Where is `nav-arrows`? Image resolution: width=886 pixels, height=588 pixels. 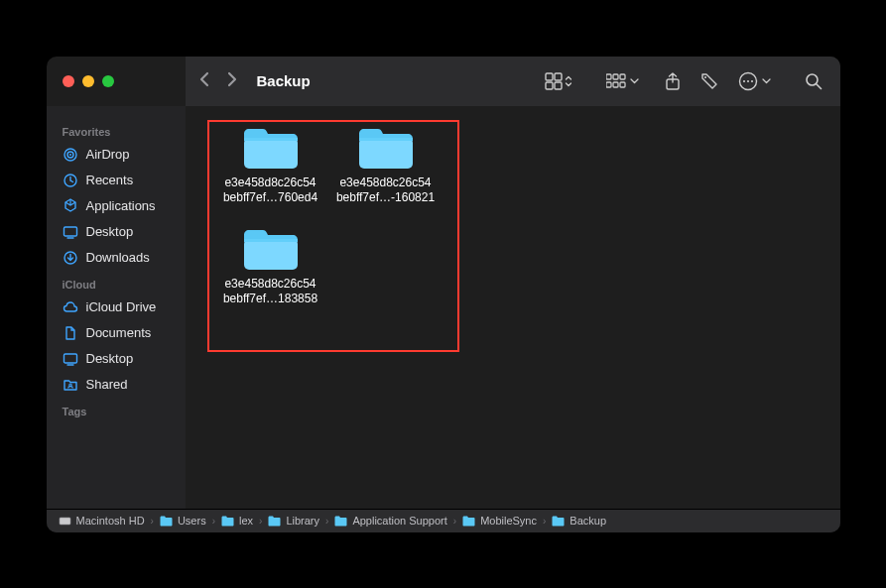
nav-arrows is located at coordinates (218, 81).